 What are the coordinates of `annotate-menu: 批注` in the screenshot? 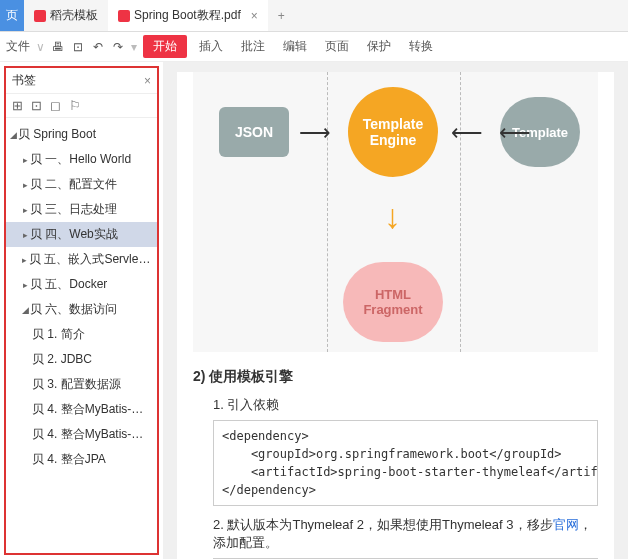 It's located at (253, 46).